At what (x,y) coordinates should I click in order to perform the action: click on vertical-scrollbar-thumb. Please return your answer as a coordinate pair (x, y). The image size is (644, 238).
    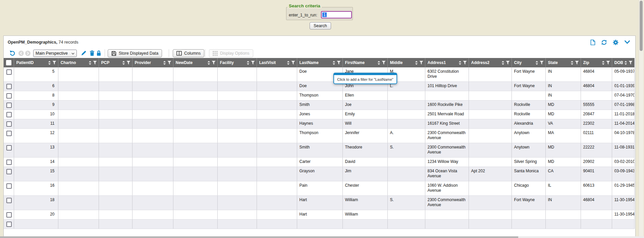
    Looking at the image, I should click on (641, 26).